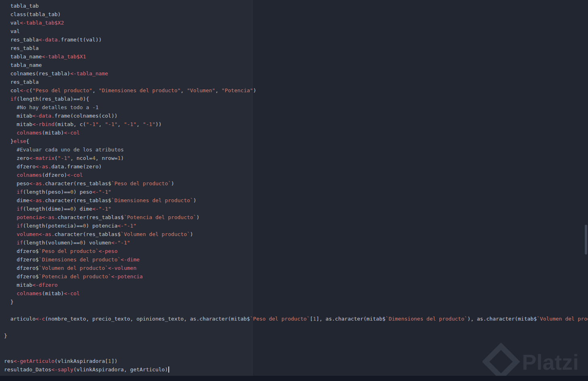 This screenshot has height=381, width=588. What do you see at coordinates (296, 73) in the screenshot?
I see `code-line: colnames(res_tabla)<-tabla_name` at bounding box center [296, 73].